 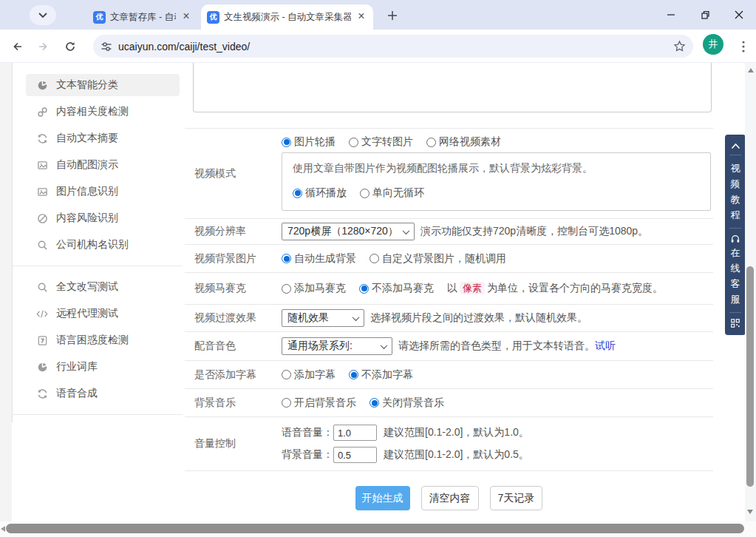 What do you see at coordinates (517, 499) in the screenshot?
I see `seven-day-records-button: 7天记录` at bounding box center [517, 499].